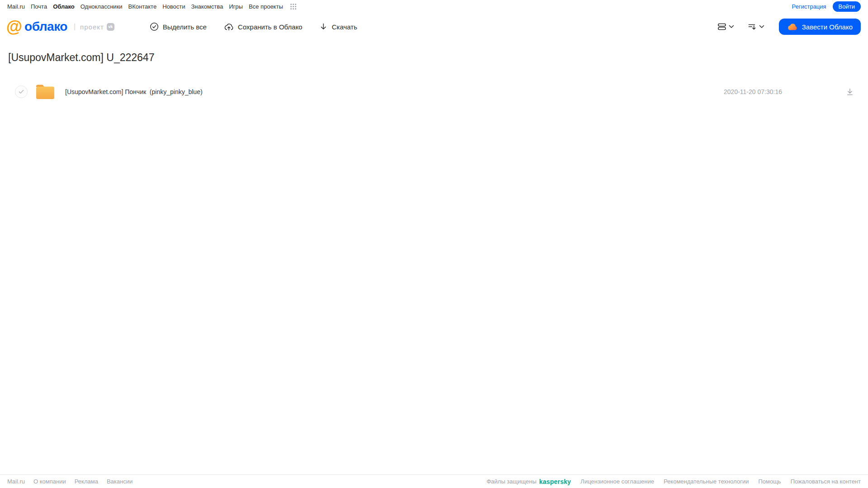 This screenshot has width=868, height=488. What do you see at coordinates (92, 27) in the screenshot?
I see `project-label: проект` at bounding box center [92, 27].